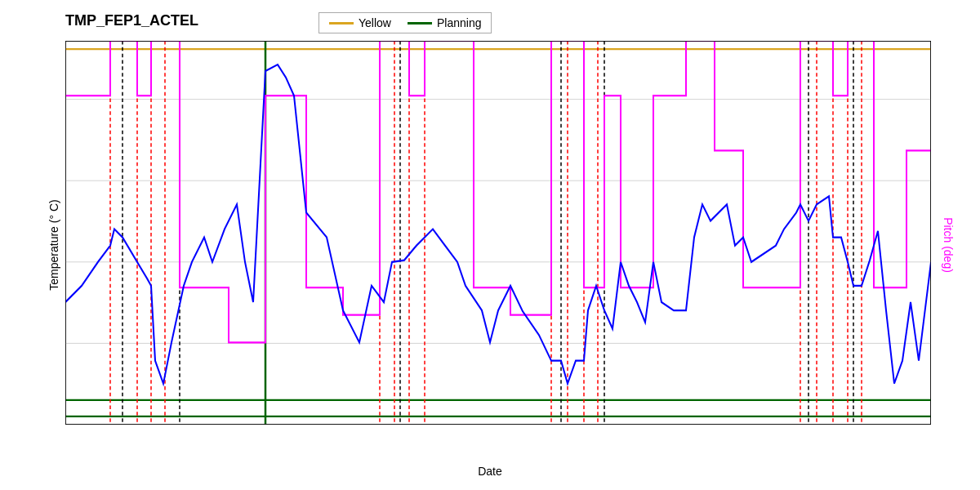  Describe the element at coordinates (360, 23) in the screenshot. I see `legend-yellow: Yellow` at that location.